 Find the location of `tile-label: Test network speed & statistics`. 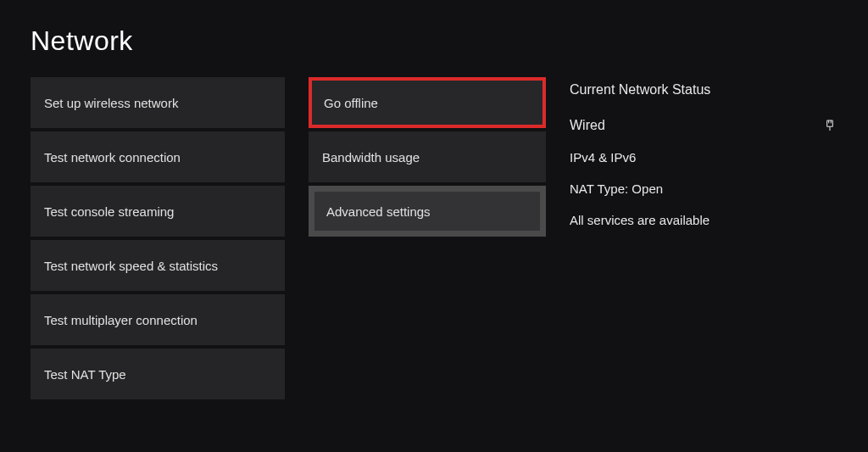

tile-label: Test network speed & statistics is located at coordinates (131, 266).